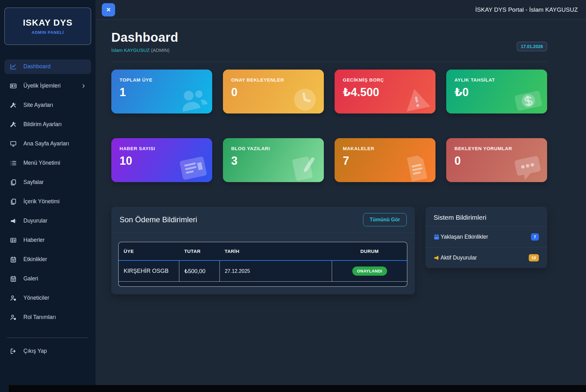 The width and height of the screenshot is (586, 392). Describe the element at coordinates (305, 166) in the screenshot. I see `blog-pen-icon` at that location.